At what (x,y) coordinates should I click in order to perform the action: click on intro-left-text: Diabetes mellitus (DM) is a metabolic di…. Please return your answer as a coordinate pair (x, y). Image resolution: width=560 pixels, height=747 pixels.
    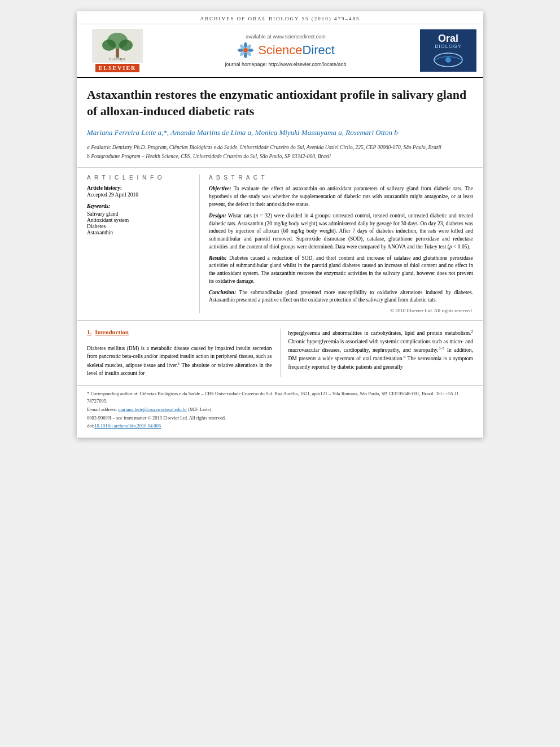
    Looking at the image, I should click on (180, 361).